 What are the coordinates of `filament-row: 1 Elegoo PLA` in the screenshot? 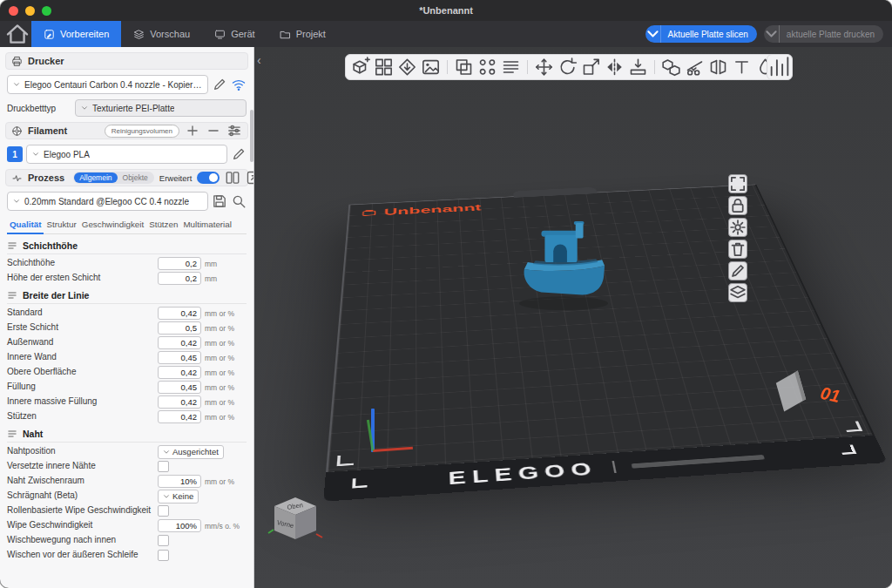 It's located at (127, 154).